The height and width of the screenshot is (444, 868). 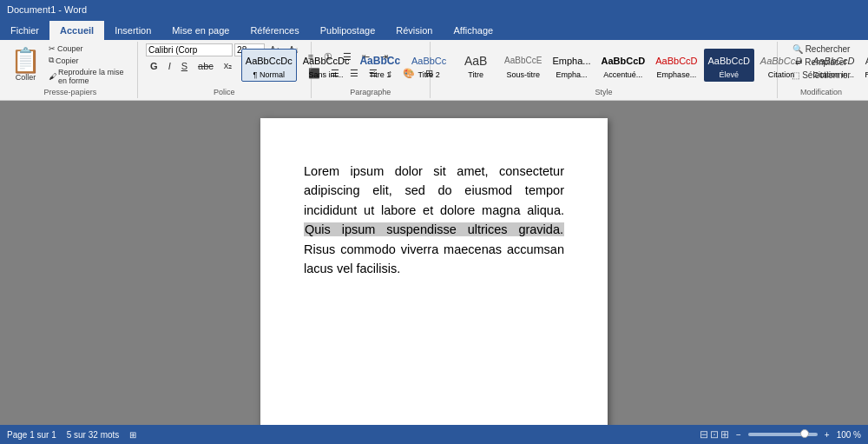 What do you see at coordinates (52, 49) in the screenshot?
I see `cut-icon: ✂` at bounding box center [52, 49].